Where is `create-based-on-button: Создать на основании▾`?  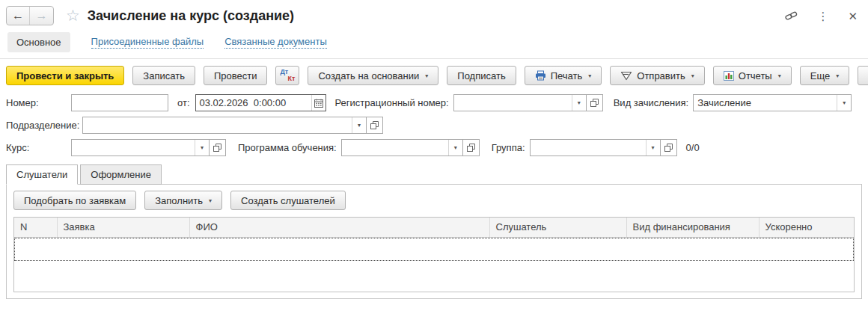
create-based-on-button: Создать на основании▾ is located at coordinates (373, 76).